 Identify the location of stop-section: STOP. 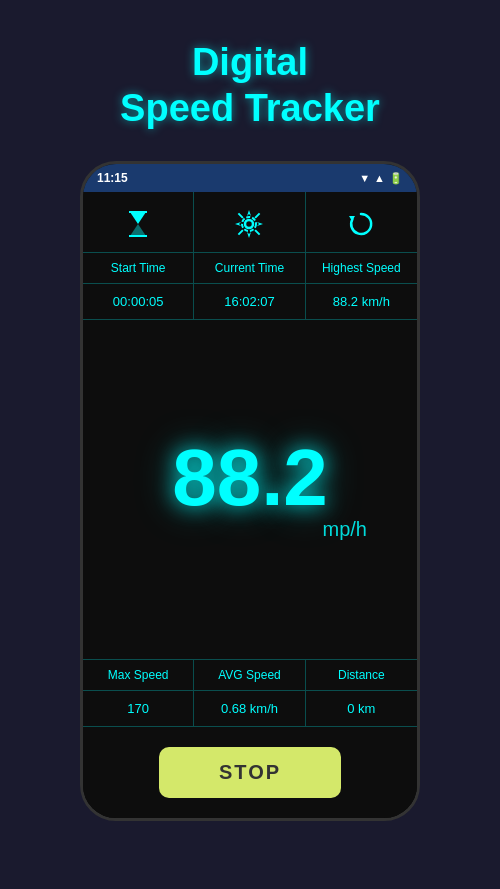
(250, 772).